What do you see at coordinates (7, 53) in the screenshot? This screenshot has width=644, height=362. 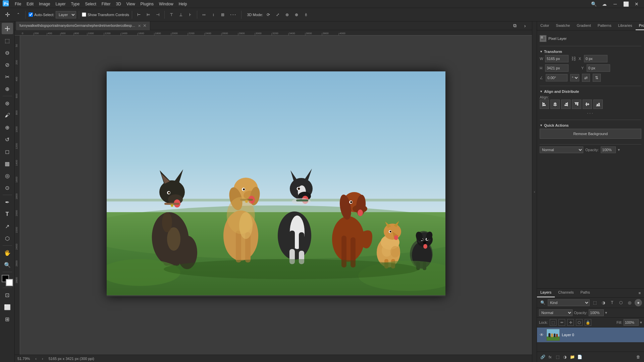 I see `lasso-tool: ⊖` at bounding box center [7, 53].